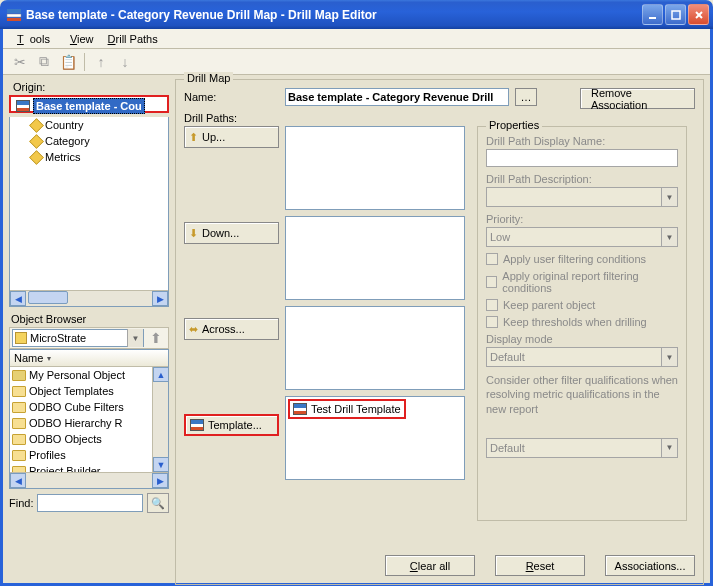 The image size is (713, 586). What do you see at coordinates (14, 15) in the screenshot?
I see `app-icon` at bounding box center [14, 15].